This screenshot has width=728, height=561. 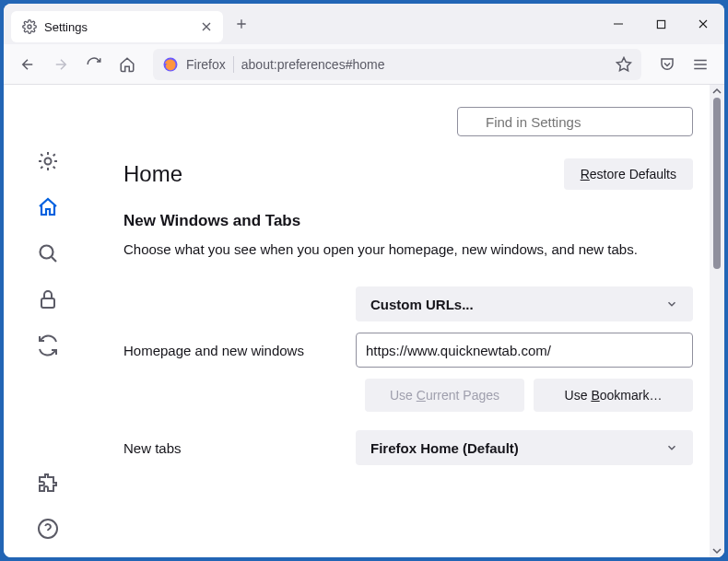 I want to click on scroll-up-icon, so click(x=717, y=91).